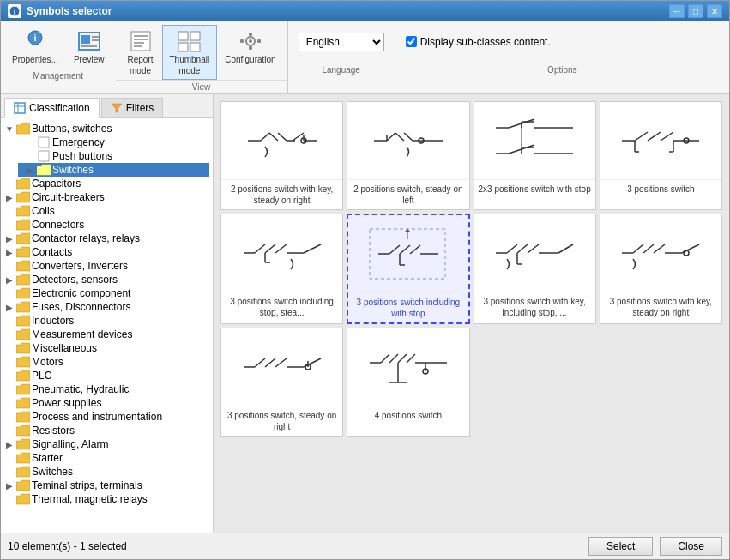 The image size is (730, 560). Describe the element at coordinates (412, 41) in the screenshot. I see `display-subclasses-checkbox` at that location.